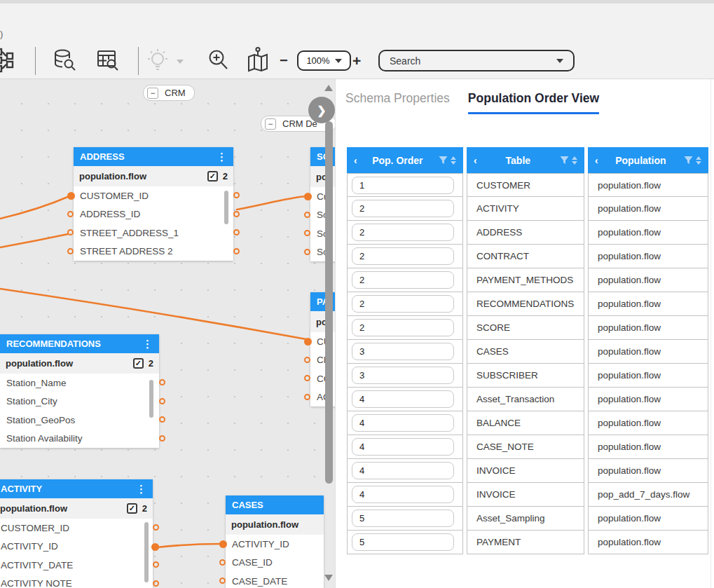 Image resolution: width=714 pixels, height=588 pixels. I want to click on bulb-dropdown-caret, so click(180, 62).